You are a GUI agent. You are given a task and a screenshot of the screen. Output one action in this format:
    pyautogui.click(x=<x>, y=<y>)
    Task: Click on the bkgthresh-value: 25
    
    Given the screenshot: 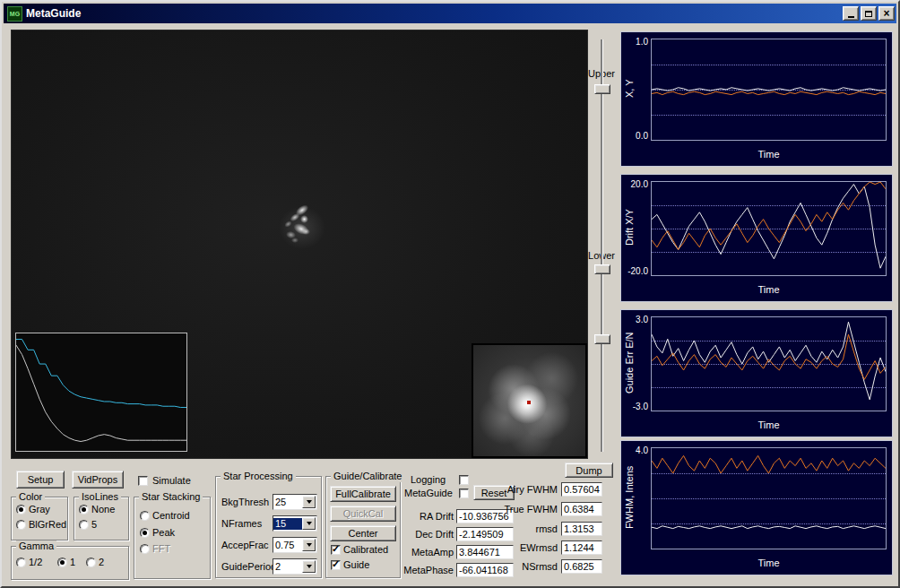 What is the action you would take?
    pyautogui.click(x=288, y=502)
    